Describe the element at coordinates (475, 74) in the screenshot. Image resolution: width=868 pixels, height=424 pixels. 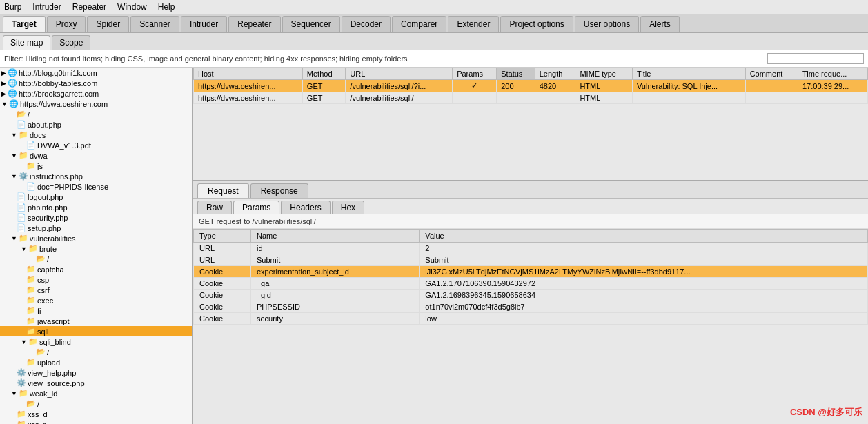
I see `col-header-params: Params` at that location.